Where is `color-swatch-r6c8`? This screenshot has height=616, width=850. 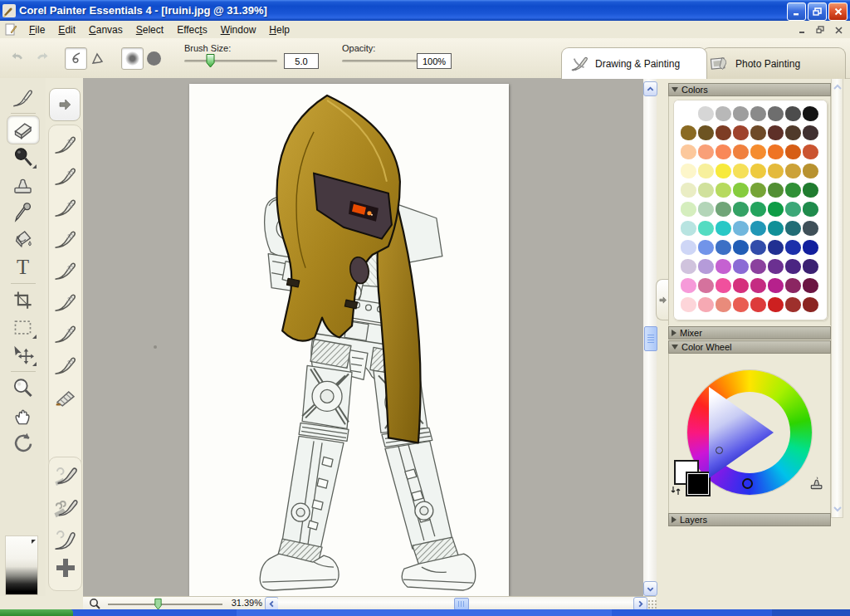 color-swatch-r6c8 is located at coordinates (810, 209).